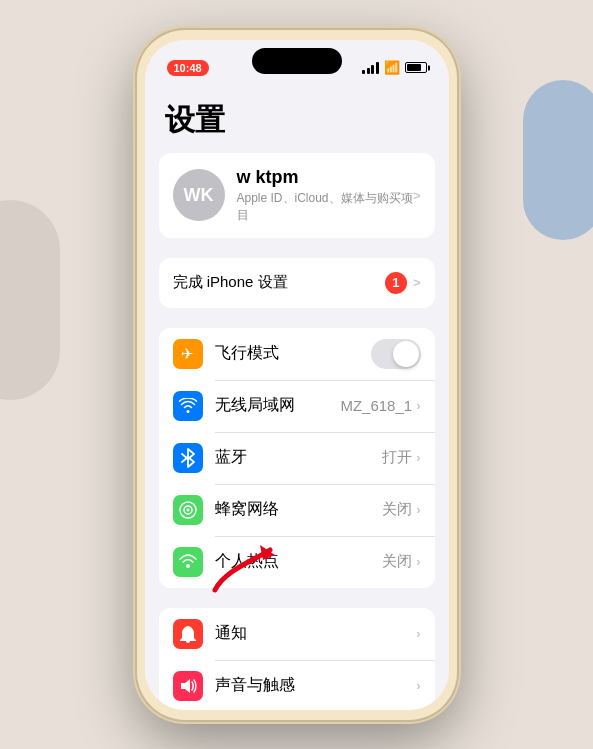  Describe the element at coordinates (297, 510) in the screenshot. I see `cellular-row: 蜂窝网络 关闭 ›` at that location.